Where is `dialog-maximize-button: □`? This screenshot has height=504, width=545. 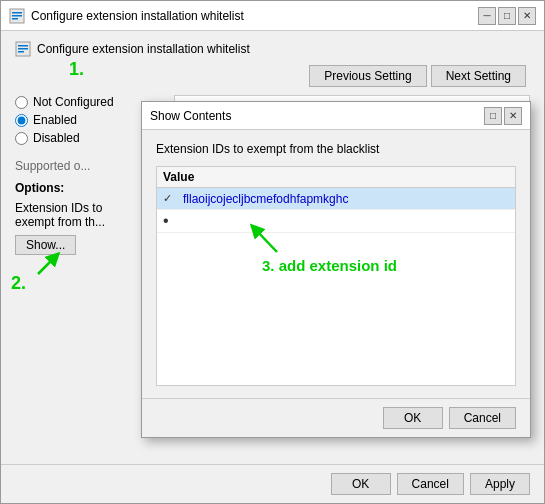 dialog-maximize-button: □ is located at coordinates (493, 116).